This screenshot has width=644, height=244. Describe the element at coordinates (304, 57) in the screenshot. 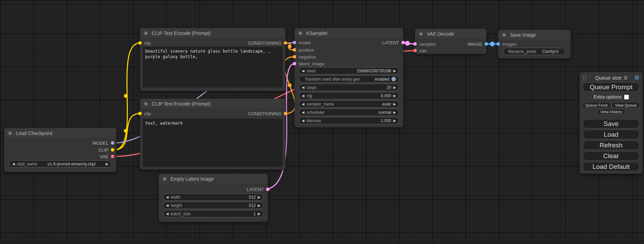

I see `negative-input-slot: negative` at that location.